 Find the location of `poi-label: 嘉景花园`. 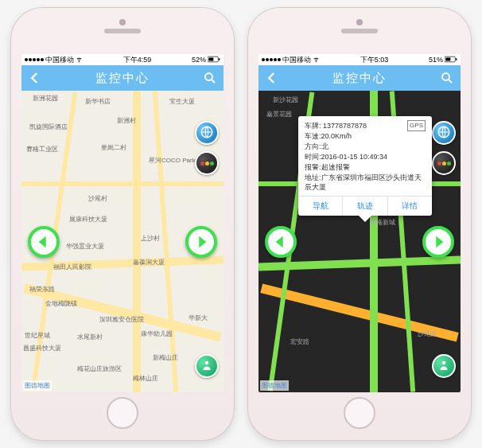

poi-label: 嘉景花园 is located at coordinates (279, 115).